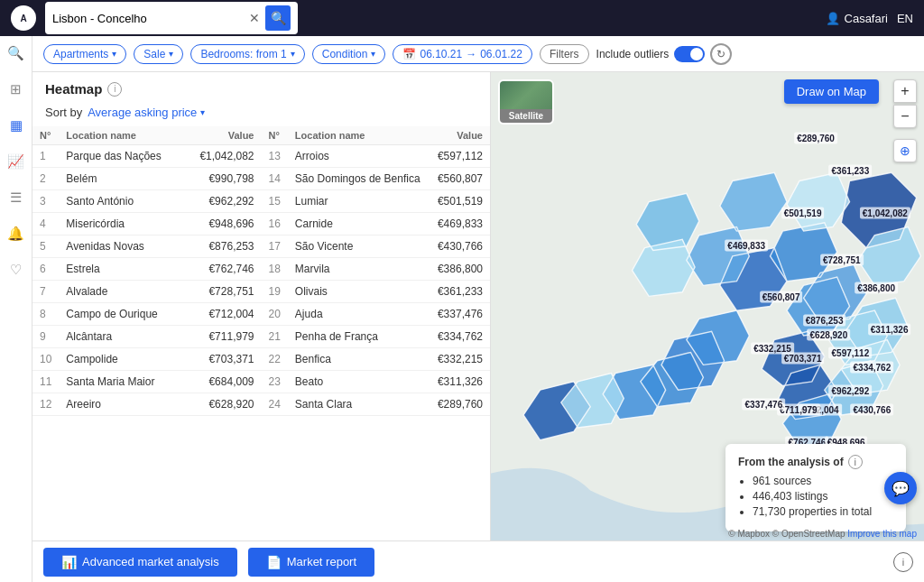  Describe the element at coordinates (278, 18) in the screenshot. I see `search-button: 🔍` at that location.